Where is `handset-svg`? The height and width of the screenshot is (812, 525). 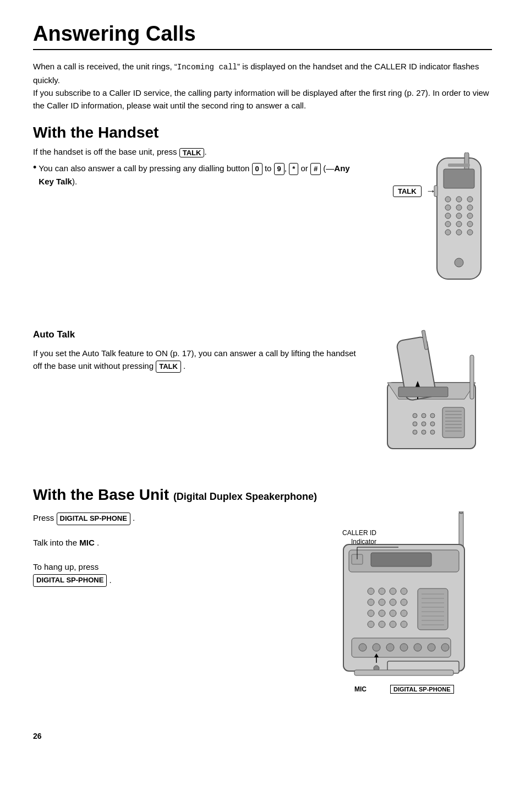
handset-svg is located at coordinates (459, 235).